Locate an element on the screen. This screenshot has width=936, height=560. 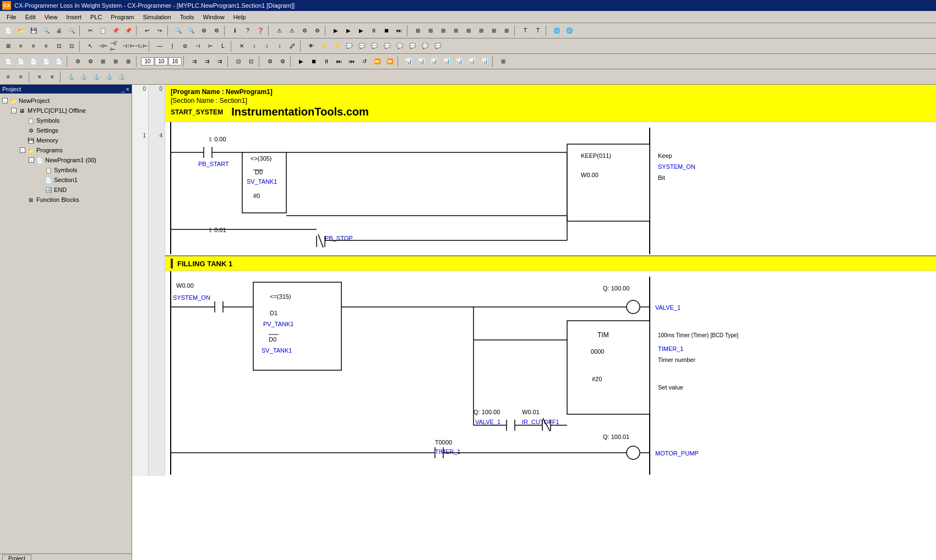
tb-warn2: ⚠ is located at coordinates (292, 31).